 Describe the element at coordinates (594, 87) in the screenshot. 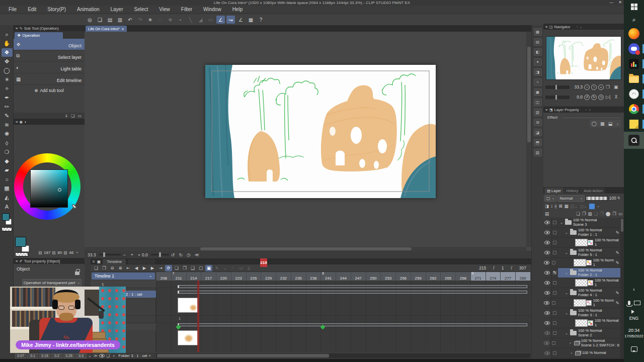

I see `zoom-in-icon: ＋` at that location.